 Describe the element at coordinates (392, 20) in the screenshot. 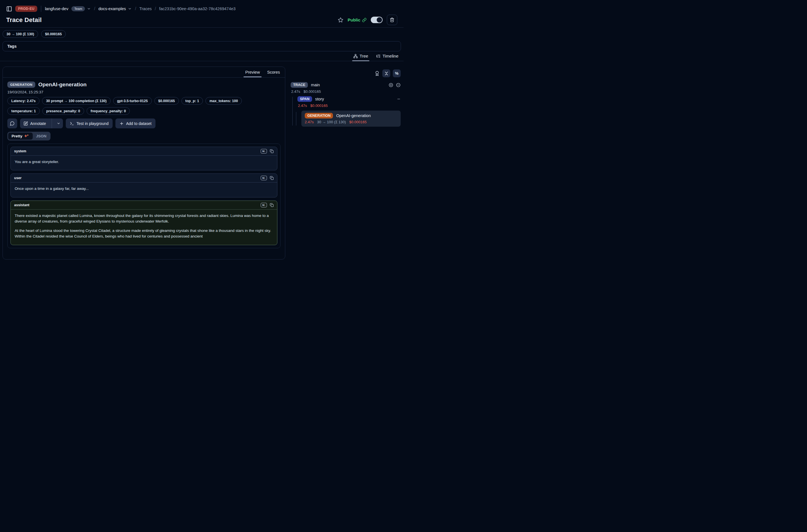

I see `delete-trace-button` at that location.